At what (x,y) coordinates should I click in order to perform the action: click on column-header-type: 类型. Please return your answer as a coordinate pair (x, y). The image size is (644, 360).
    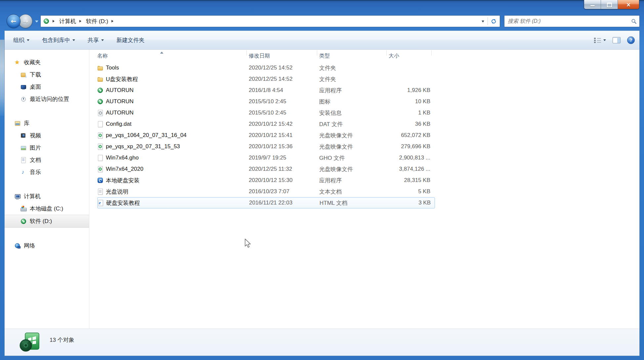
    Looking at the image, I should click on (354, 56).